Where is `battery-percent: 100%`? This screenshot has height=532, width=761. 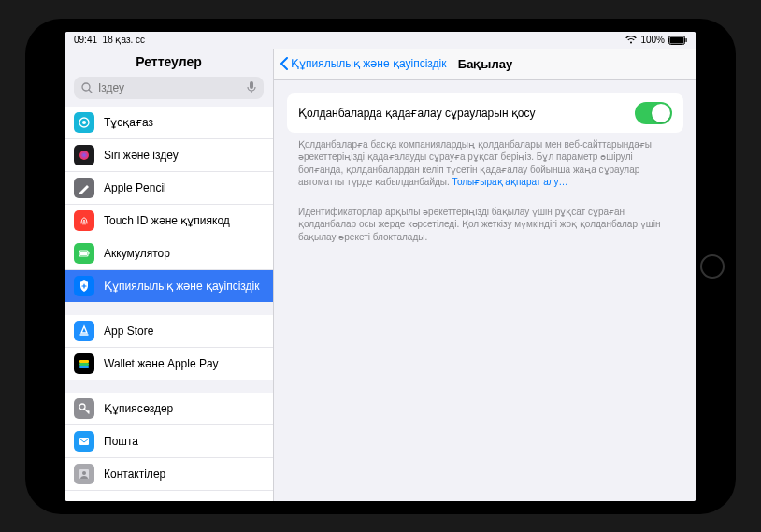 battery-percent: 100% is located at coordinates (653, 39).